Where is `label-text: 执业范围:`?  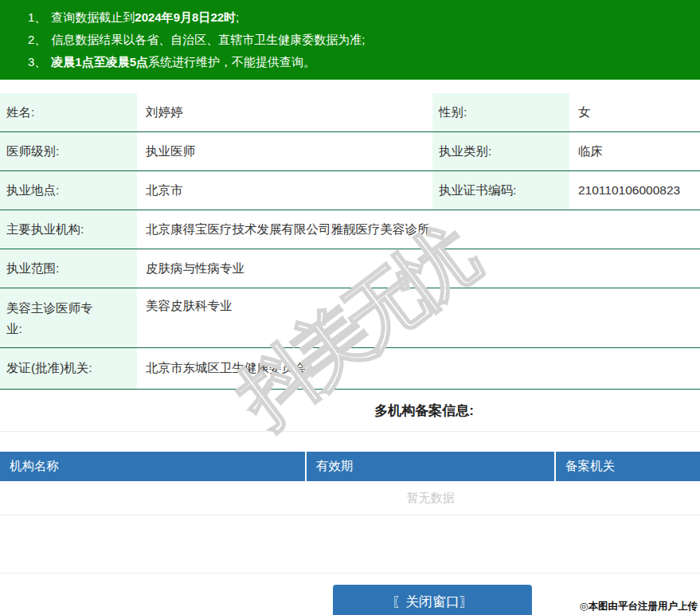 label-text: 执业范围: is located at coordinates (33, 269).